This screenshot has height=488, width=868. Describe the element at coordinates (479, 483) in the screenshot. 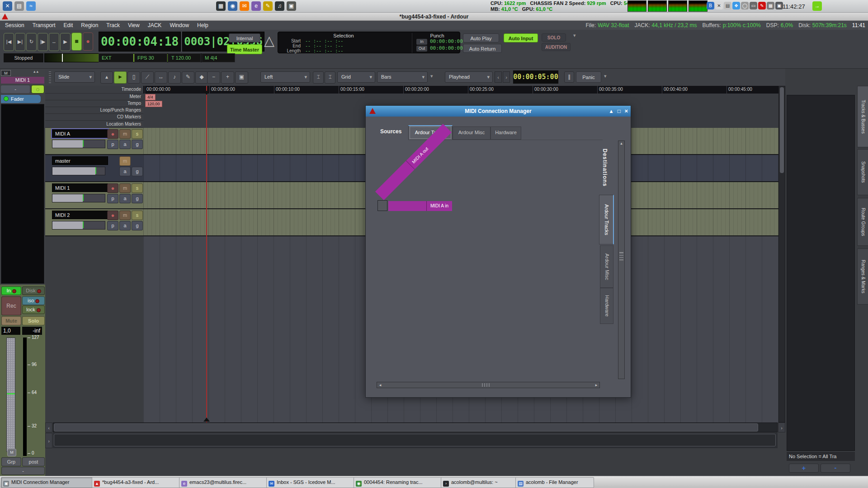

I see `taskbar-item: ›acolomb@multilus: ~` at that location.